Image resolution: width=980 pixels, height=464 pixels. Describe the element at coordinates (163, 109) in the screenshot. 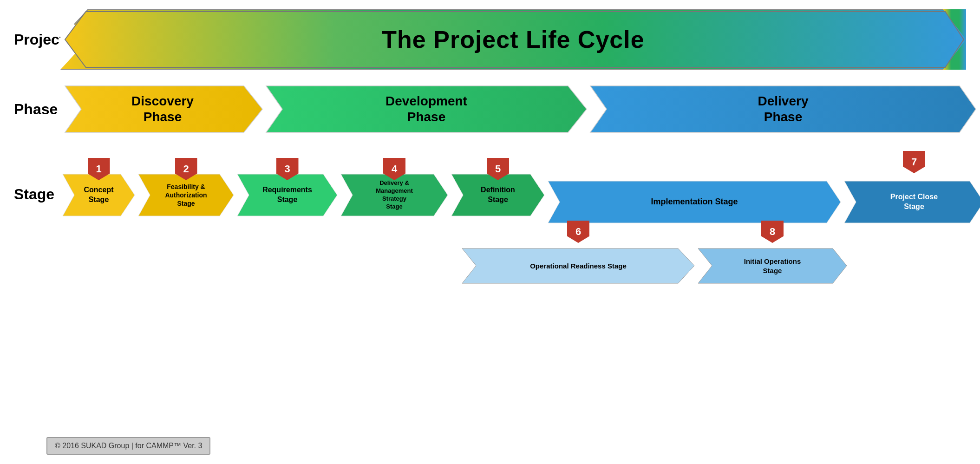

I see `phase-discovery-label: DiscoveryPhase` at that location.